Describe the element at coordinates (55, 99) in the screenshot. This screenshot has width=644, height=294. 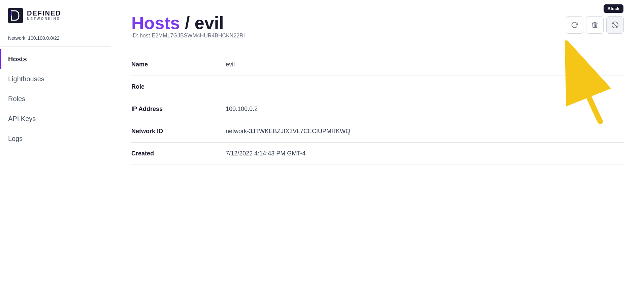
I see `nav-list: Hosts Lighthouses Roles API Keys Logs` at that location.